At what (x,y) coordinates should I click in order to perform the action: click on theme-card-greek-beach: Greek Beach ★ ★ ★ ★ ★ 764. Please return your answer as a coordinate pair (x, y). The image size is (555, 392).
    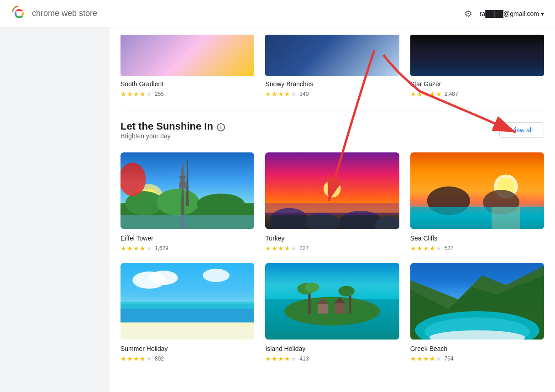
    Looking at the image, I should click on (477, 313).